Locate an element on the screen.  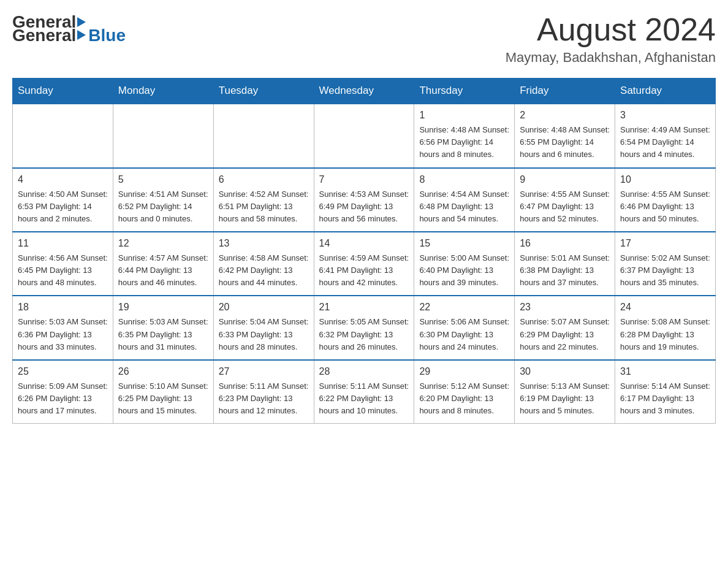
table-row: 7Sunrise: 4:53 AM Sunset: 6:49 PM Daylig… is located at coordinates (364, 200).